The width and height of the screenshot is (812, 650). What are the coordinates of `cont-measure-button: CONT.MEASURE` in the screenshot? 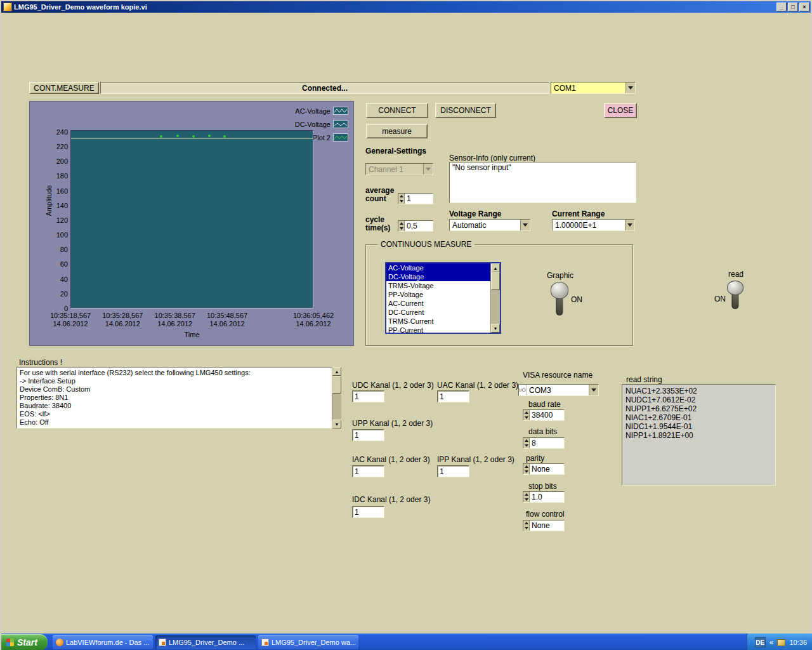 It's located at (64, 88).